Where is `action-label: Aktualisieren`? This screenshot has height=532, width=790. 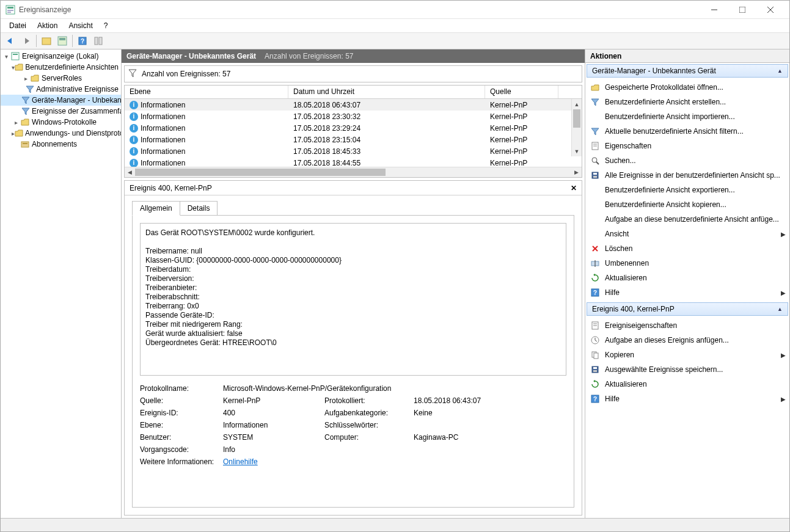 action-label: Aktualisieren is located at coordinates (626, 278).